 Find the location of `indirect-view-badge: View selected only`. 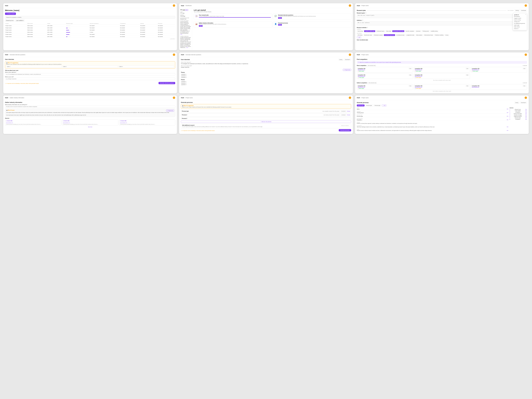

indirect-view-badge: View selected only is located at coordinates (372, 83).